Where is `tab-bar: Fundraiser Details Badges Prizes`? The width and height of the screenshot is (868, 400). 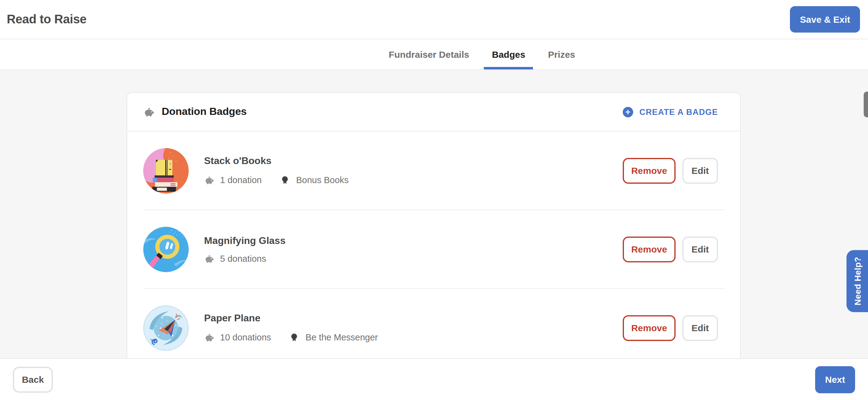
tab-bar: Fundraiser Details Badges Prizes is located at coordinates (434, 55).